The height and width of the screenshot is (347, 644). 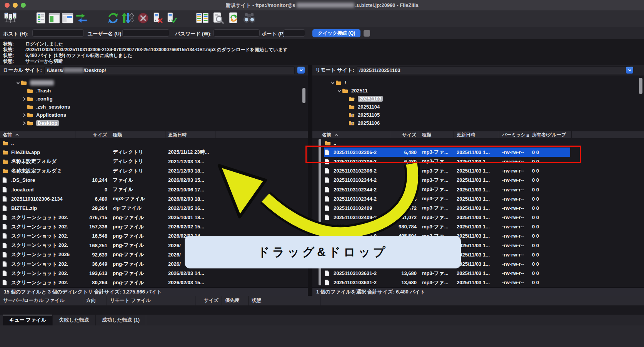 What do you see at coordinates (171, 19) in the screenshot?
I see `reconnect-button` at bounding box center [171, 19].